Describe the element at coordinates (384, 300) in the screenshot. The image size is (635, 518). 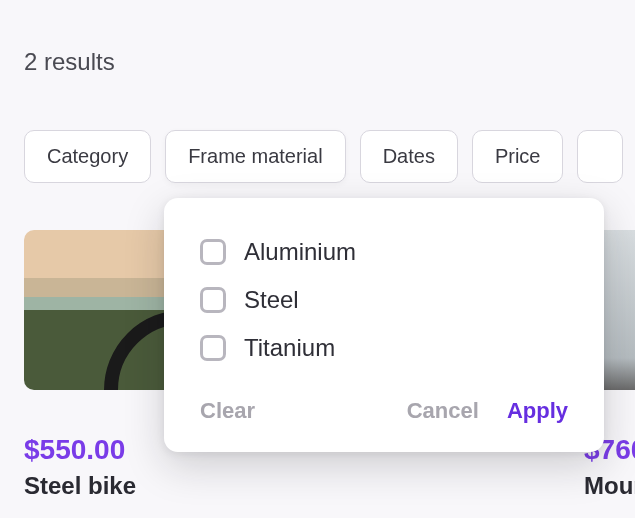
I see `filter-option-steel: Steel` at that location.